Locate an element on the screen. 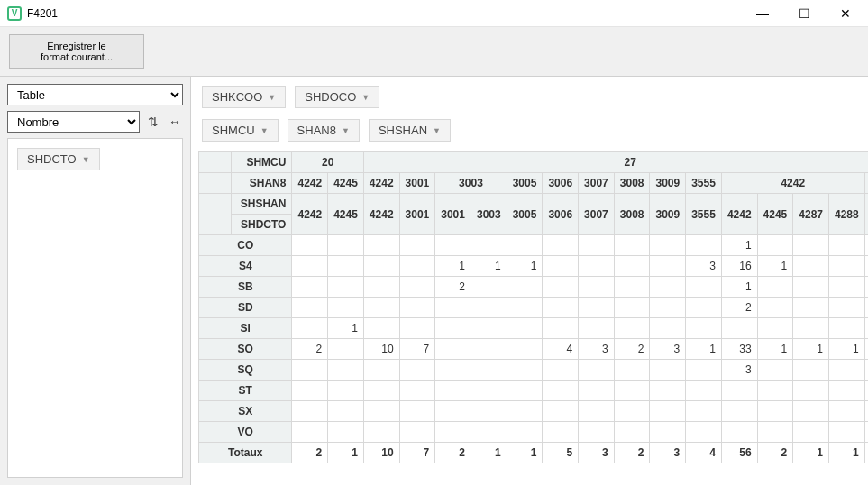 This screenshot has height=486, width=868. pivot-header-cell: Totaux is located at coordinates (245, 453).